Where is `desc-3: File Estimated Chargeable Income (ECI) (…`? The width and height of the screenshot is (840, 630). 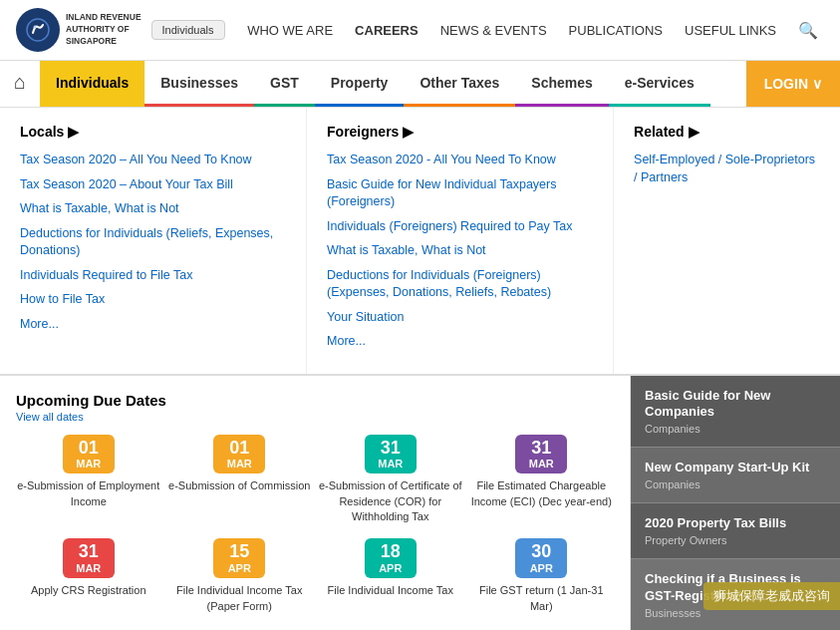 desc-3: File Estimated Chargeable Income (ECI) (… is located at coordinates (542, 494).